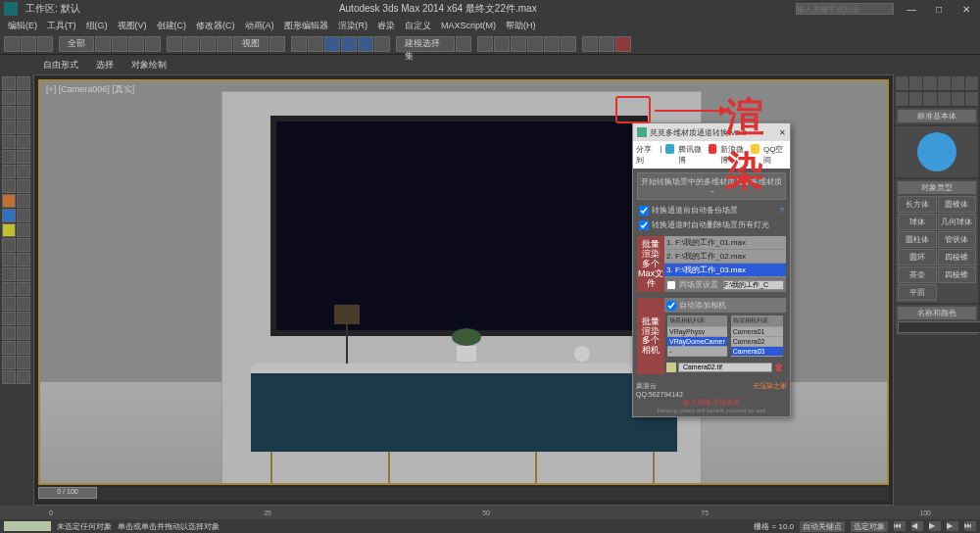 The width and height of the screenshot is (980, 533). I want to click on keyboard-icon, so click(316, 44).